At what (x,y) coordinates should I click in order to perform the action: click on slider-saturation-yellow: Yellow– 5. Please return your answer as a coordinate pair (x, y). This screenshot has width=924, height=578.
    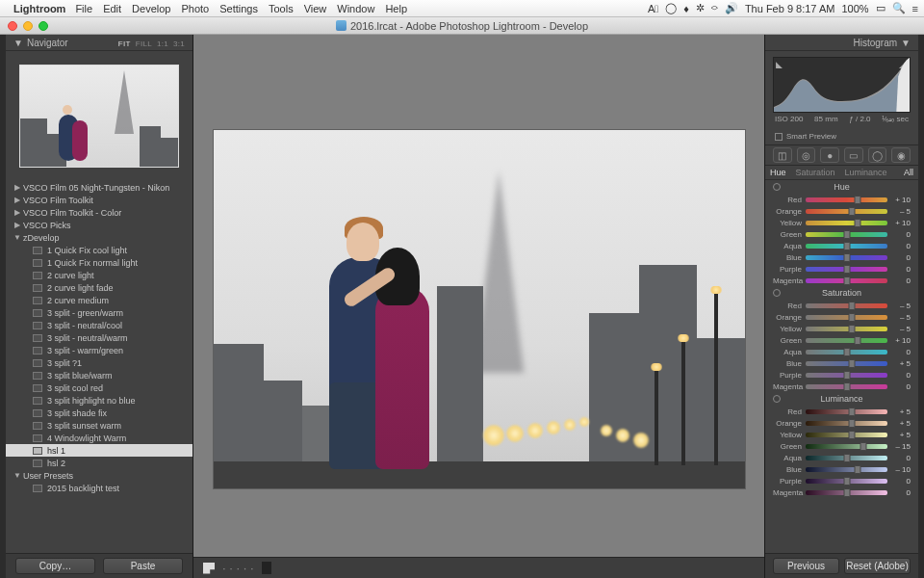
    Looking at the image, I should click on (841, 328).